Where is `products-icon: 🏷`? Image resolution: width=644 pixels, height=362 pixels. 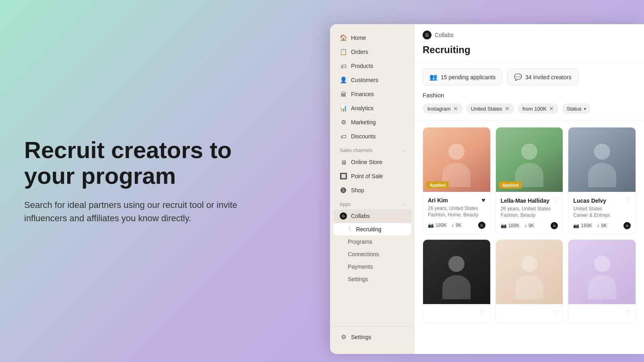 products-icon: 🏷 is located at coordinates (343, 66).